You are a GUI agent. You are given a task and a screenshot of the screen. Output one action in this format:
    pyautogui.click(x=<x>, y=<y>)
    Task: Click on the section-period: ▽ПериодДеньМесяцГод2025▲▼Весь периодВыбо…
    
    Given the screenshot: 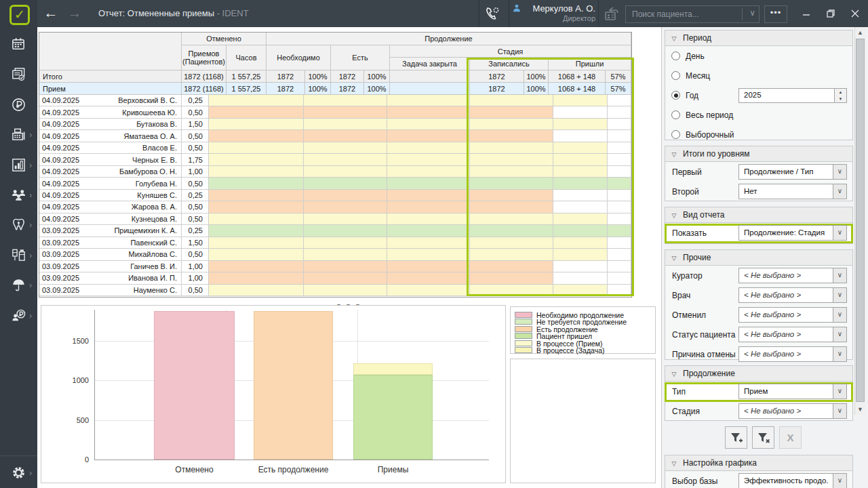 What is the action you would take?
    pyautogui.click(x=759, y=85)
    